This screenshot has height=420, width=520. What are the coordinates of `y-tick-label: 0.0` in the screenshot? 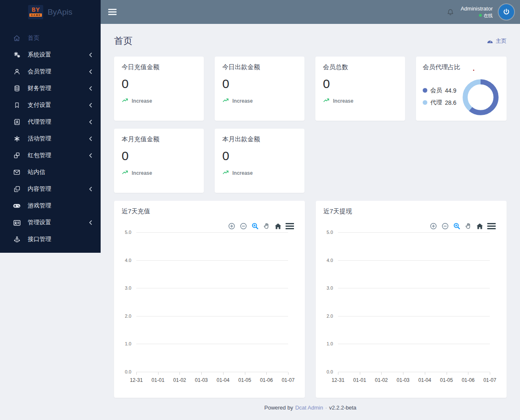 It's located at (330, 372).